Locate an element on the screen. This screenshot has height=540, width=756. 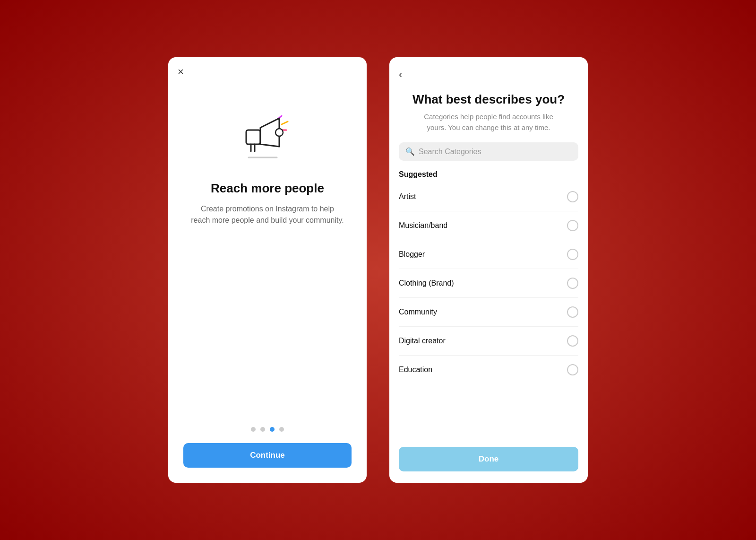
megaphone-illustration is located at coordinates (267, 138).